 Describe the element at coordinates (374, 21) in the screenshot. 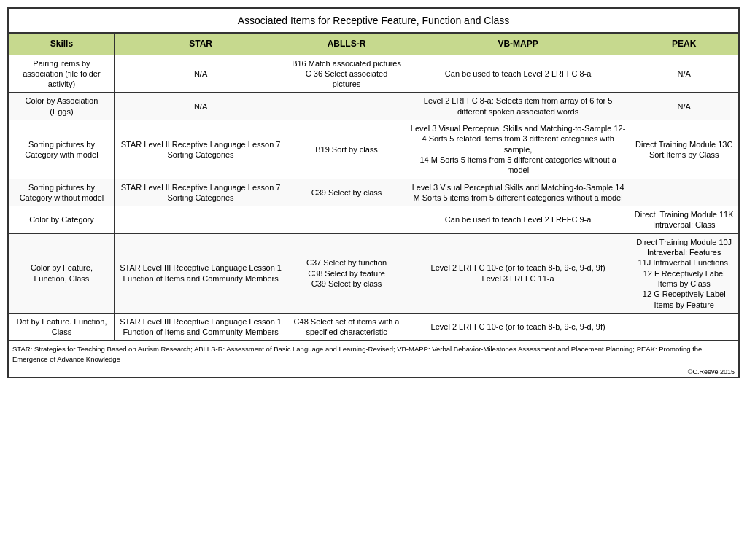

I see `page-title: Associated Items for Receptive Feature, …` at that location.